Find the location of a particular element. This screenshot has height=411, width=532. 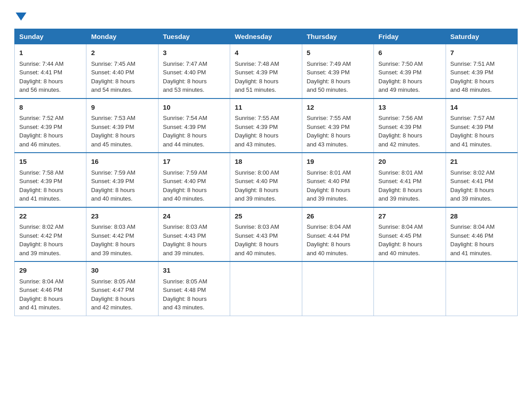

day-info: Sunrise: 7:47 AMSunset: 4:40 PMDaylight:… is located at coordinates (194, 77).